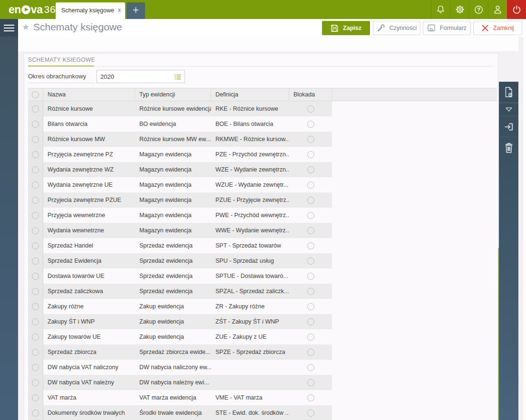 The image size is (526, 420). I want to click on cell-typ-ewidencji: Sprzedaż zbiorcza ewide..., so click(173, 352).